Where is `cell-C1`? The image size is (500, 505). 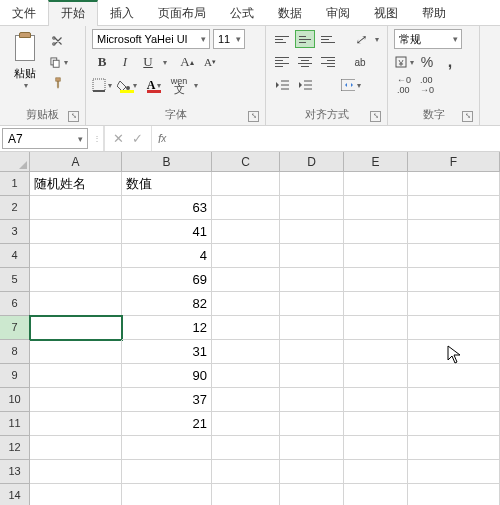 cell-C1 is located at coordinates (246, 184).